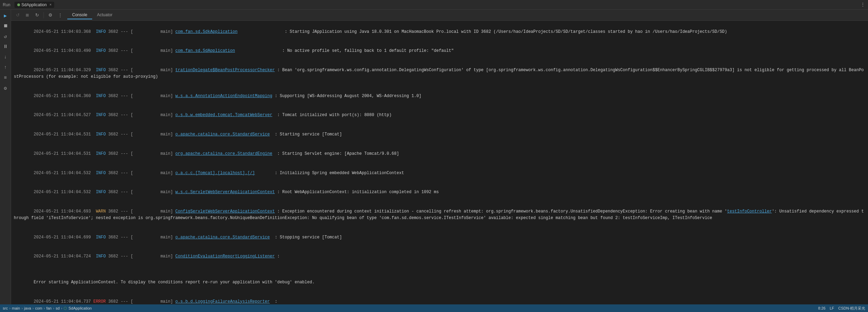 The image size is (868, 312). I want to click on toolbar: ↺ ⏹ ↻ ⚙ ⋮ Console Actuator, so click(440, 15).